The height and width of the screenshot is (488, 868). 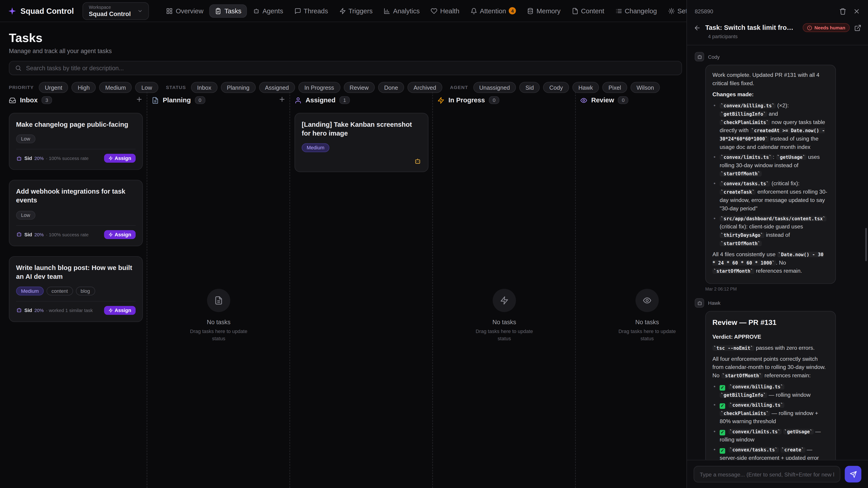 I want to click on column-name: Inbox, so click(x=29, y=100).